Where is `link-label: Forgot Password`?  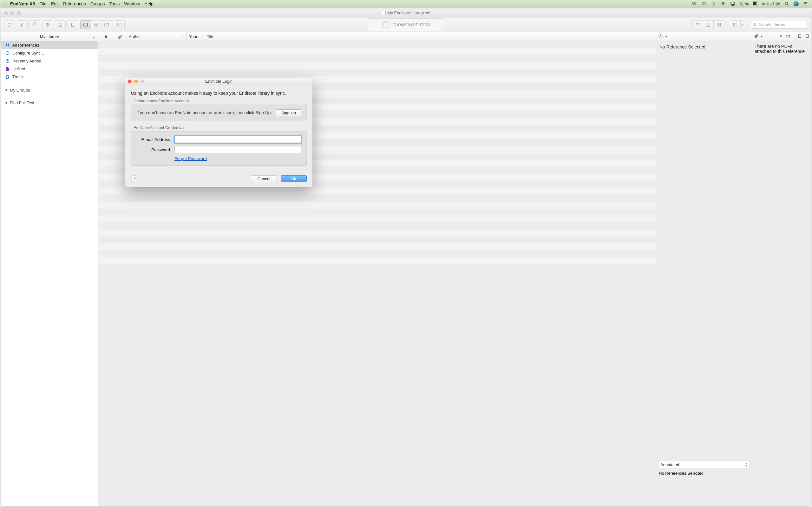
link-label: Forgot Password is located at coordinates (191, 159).